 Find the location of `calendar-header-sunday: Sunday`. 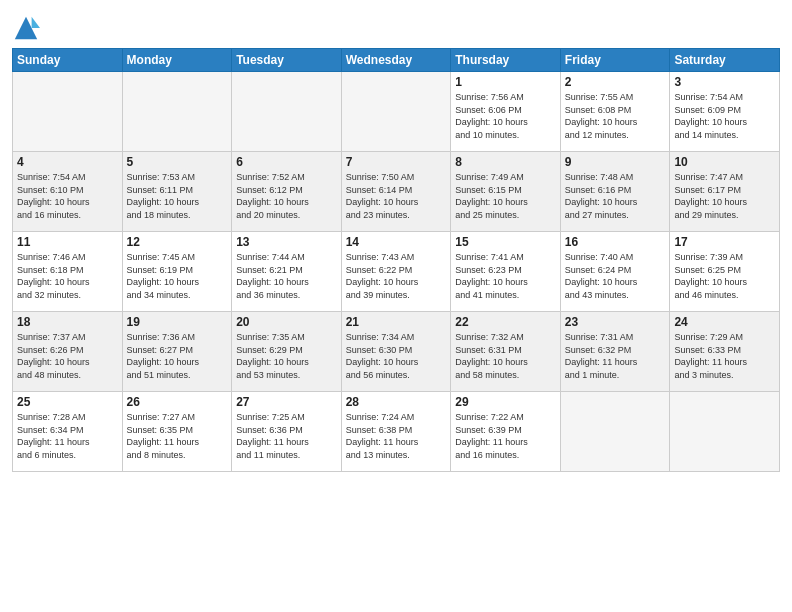

calendar-header-sunday: Sunday is located at coordinates (68, 60).